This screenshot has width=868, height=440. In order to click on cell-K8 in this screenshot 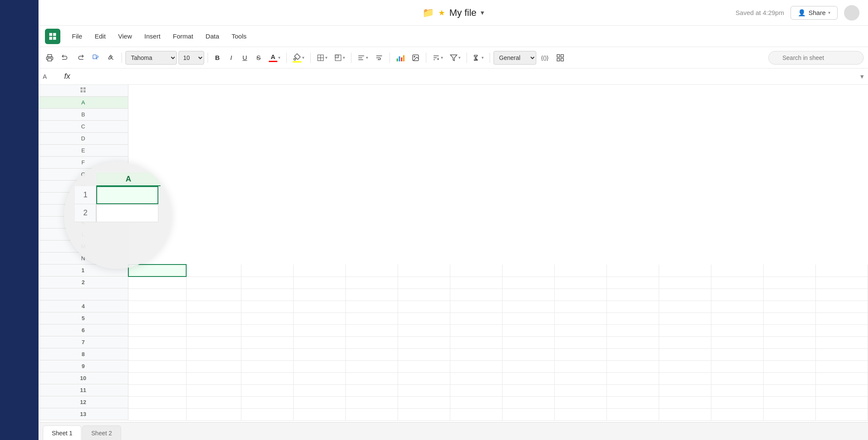, I will do `click(685, 354)`.